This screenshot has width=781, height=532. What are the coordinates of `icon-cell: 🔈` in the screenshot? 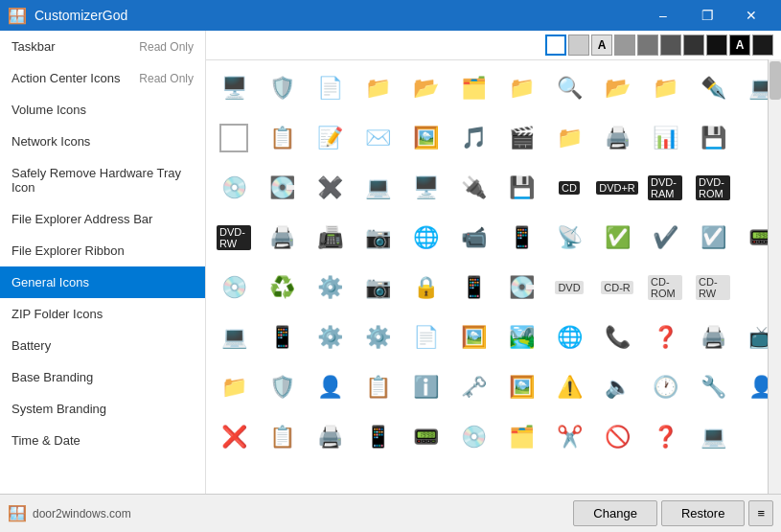 It's located at (617, 387).